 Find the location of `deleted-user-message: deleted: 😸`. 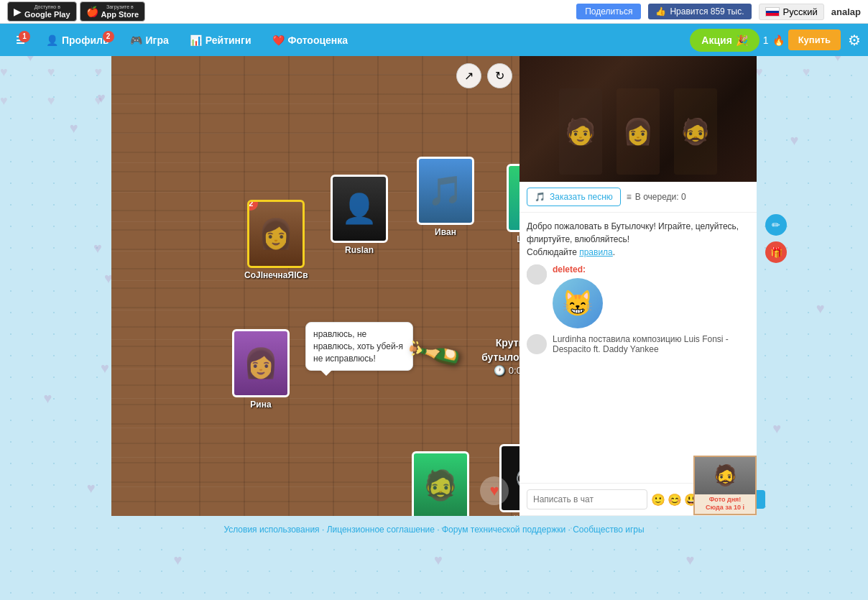

deleted-user-message: deleted: 😸 is located at coordinates (638, 296).